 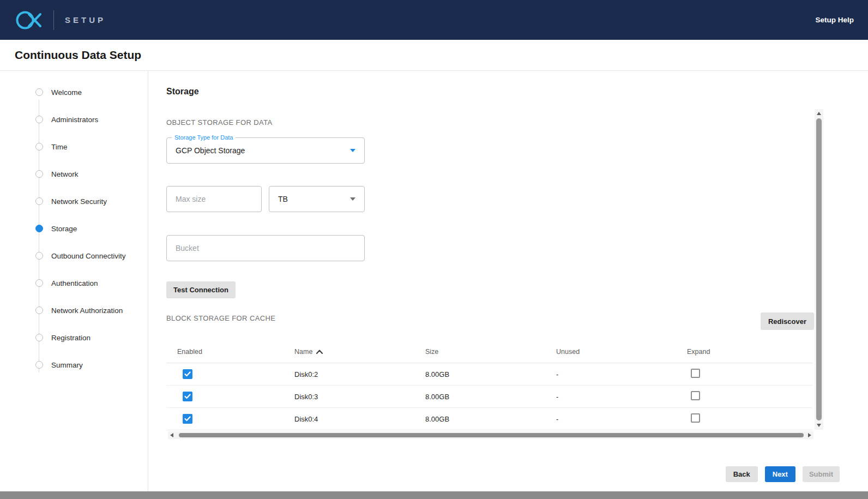 What do you see at coordinates (79, 202) in the screenshot?
I see `step-label: Network Security` at bounding box center [79, 202].